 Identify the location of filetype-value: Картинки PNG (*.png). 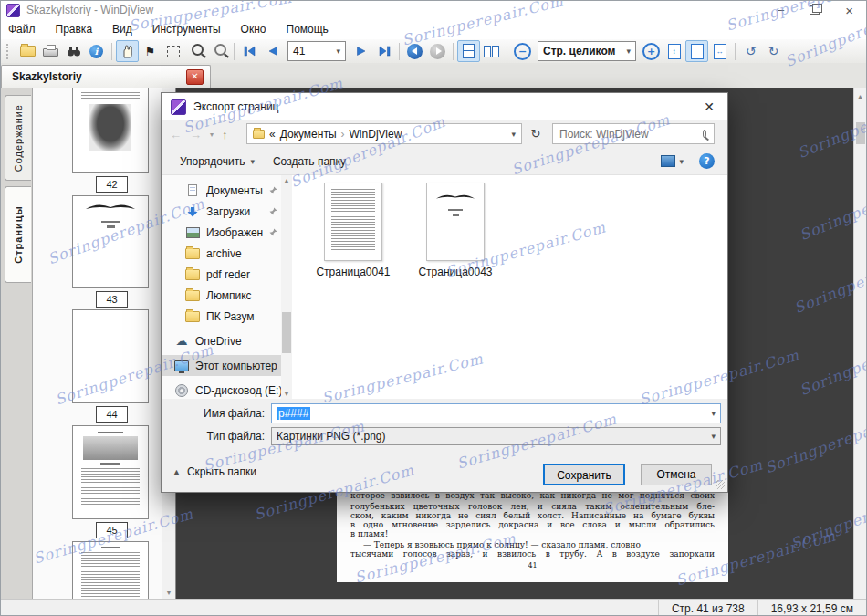
(331, 436).